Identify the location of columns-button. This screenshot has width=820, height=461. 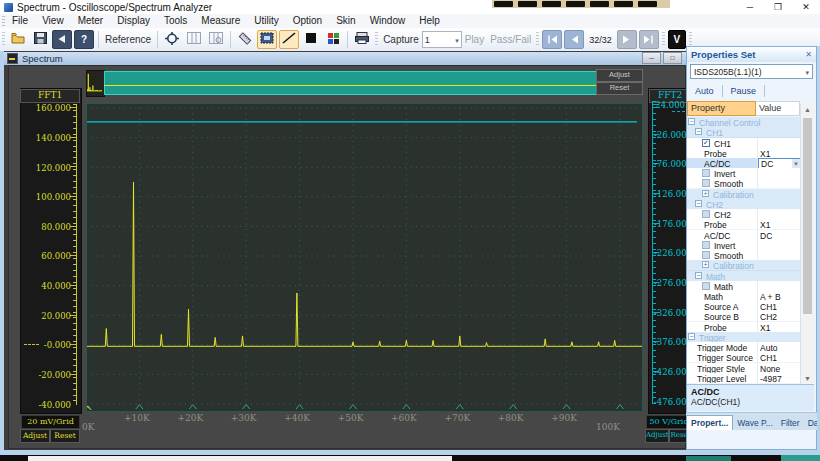
(194, 40).